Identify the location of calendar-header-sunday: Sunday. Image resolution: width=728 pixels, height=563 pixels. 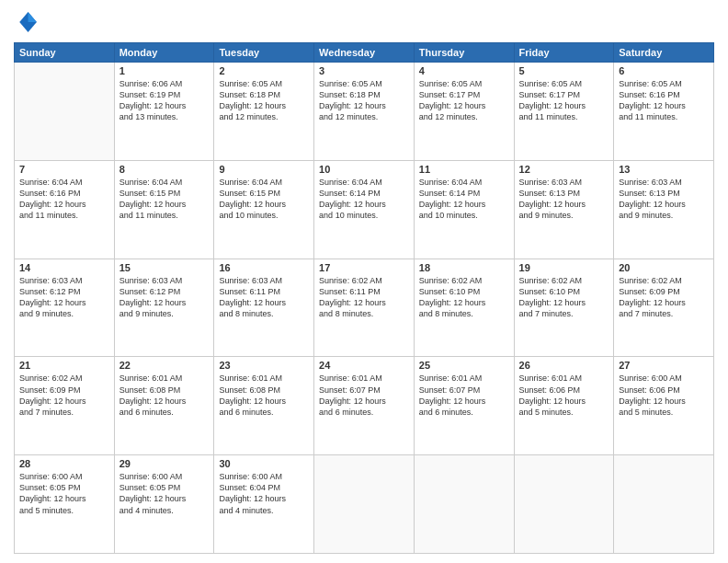
(64, 53).